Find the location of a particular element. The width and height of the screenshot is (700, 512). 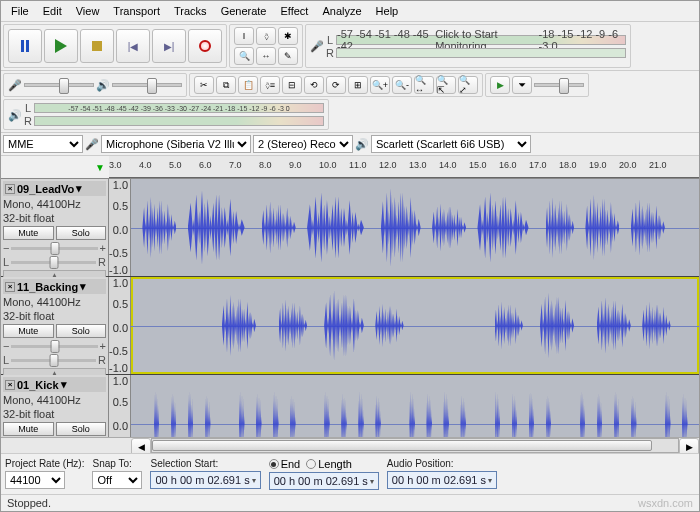

track-format: Mono, 44100Hz is located at coordinates (54, 204).